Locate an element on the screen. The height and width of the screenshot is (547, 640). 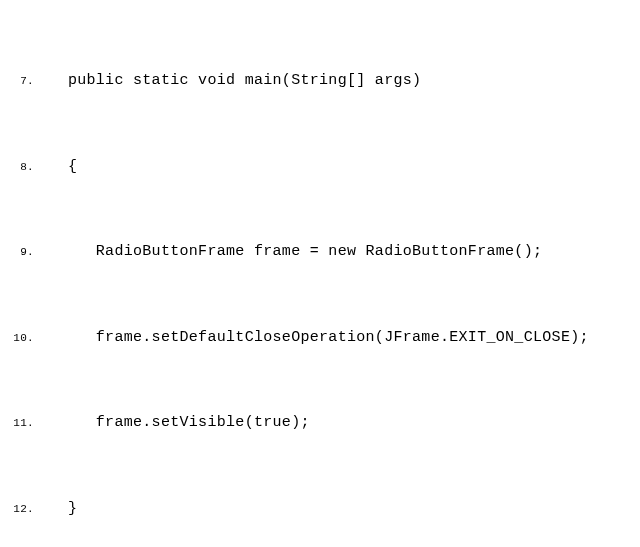
code-content: public static void main(String[] args) is located at coordinates (230, 82).